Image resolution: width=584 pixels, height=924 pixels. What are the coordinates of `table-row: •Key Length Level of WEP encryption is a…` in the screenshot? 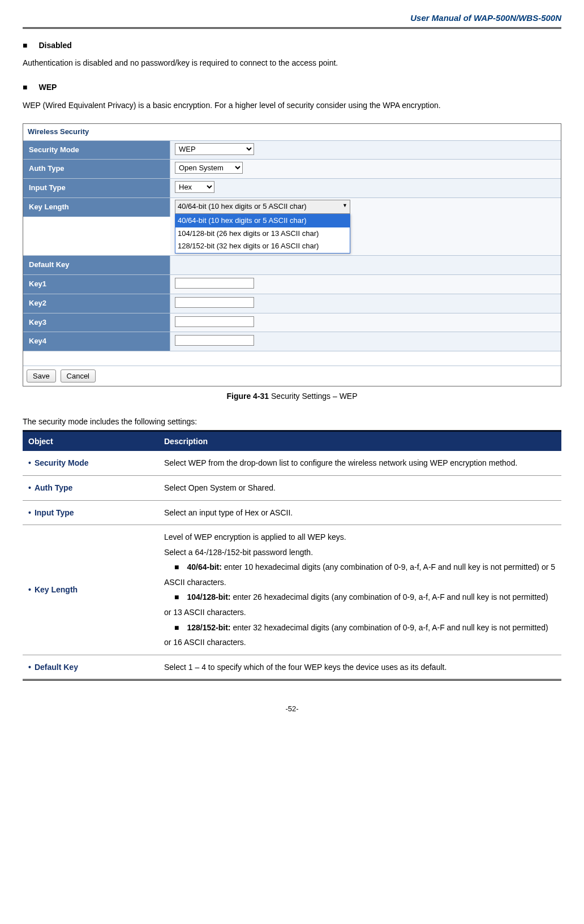 It's located at (292, 590).